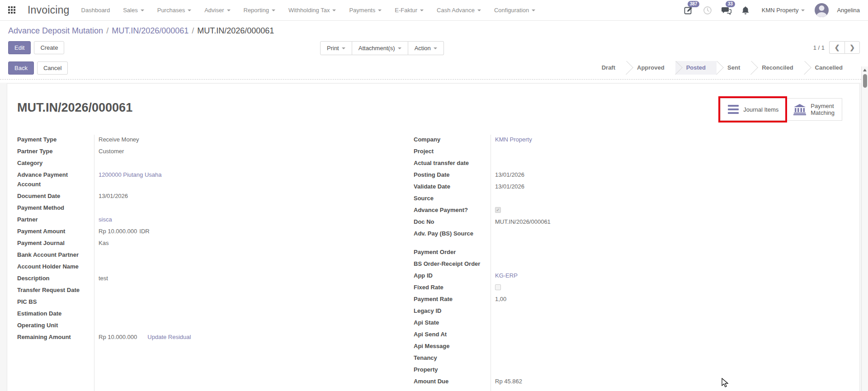 The height and width of the screenshot is (391, 868). Describe the element at coordinates (501, 299) in the screenshot. I see `field-text-payment-rate: 1,00` at that location.